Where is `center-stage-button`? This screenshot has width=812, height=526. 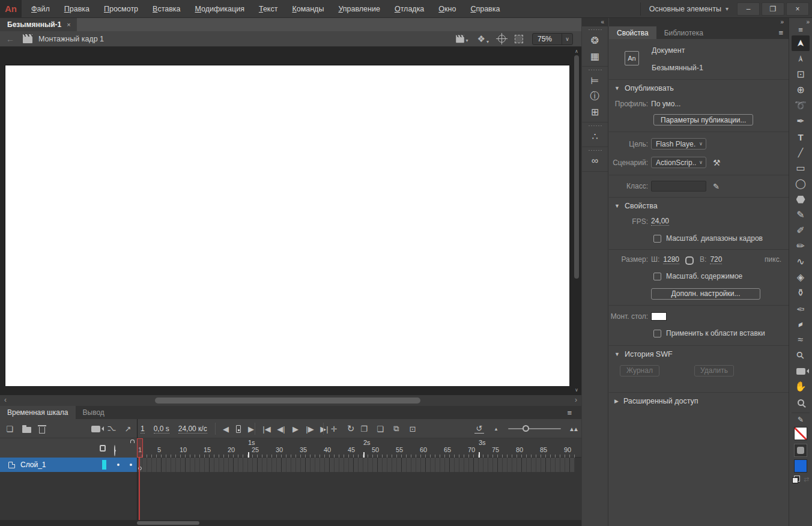
center-stage-button is located at coordinates (502, 38).